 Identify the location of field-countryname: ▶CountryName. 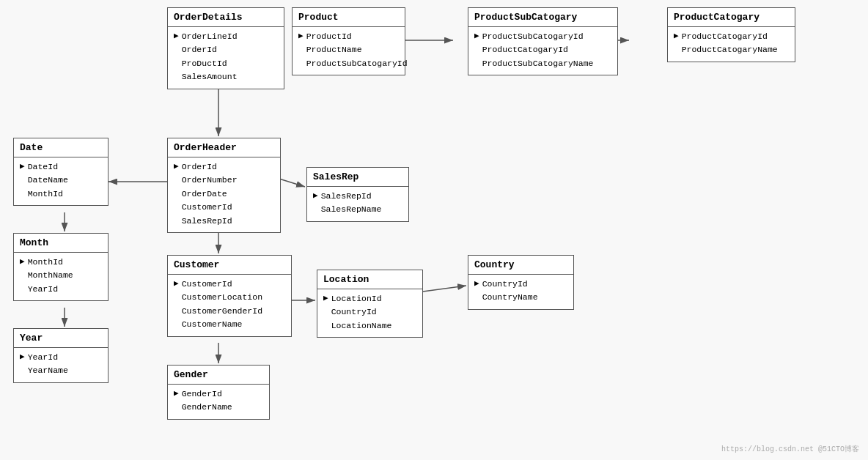
(521, 297).